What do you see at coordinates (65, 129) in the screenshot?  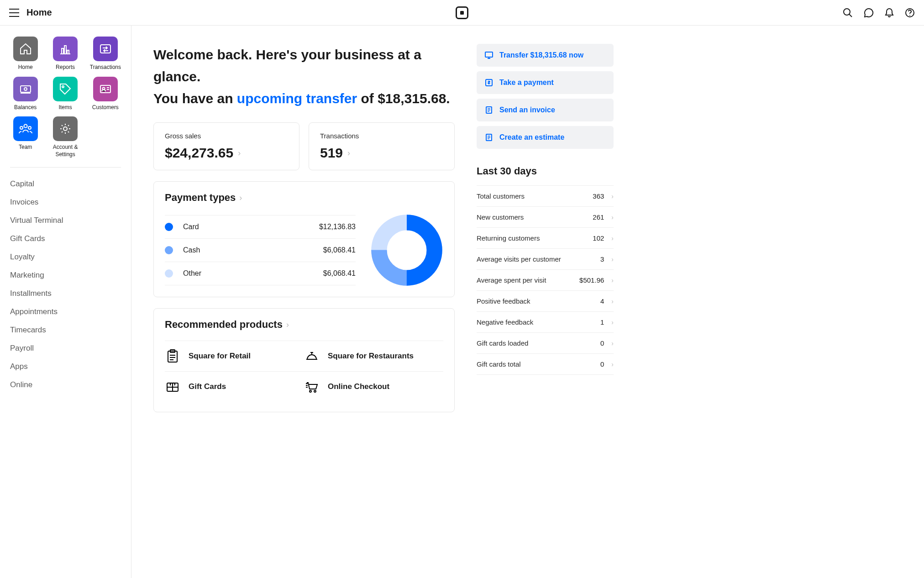 I see `gear-icon` at bounding box center [65, 129].